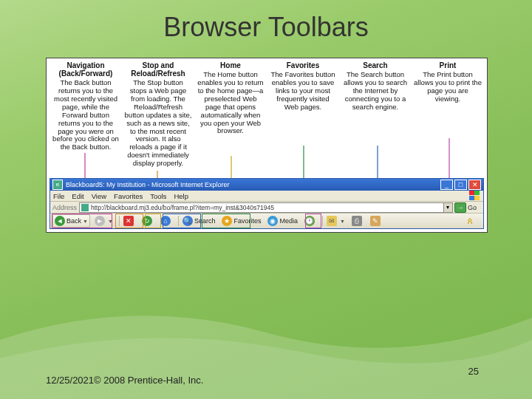  What do you see at coordinates (474, 185) in the screenshot?
I see `close-button: ✕` at bounding box center [474, 185].